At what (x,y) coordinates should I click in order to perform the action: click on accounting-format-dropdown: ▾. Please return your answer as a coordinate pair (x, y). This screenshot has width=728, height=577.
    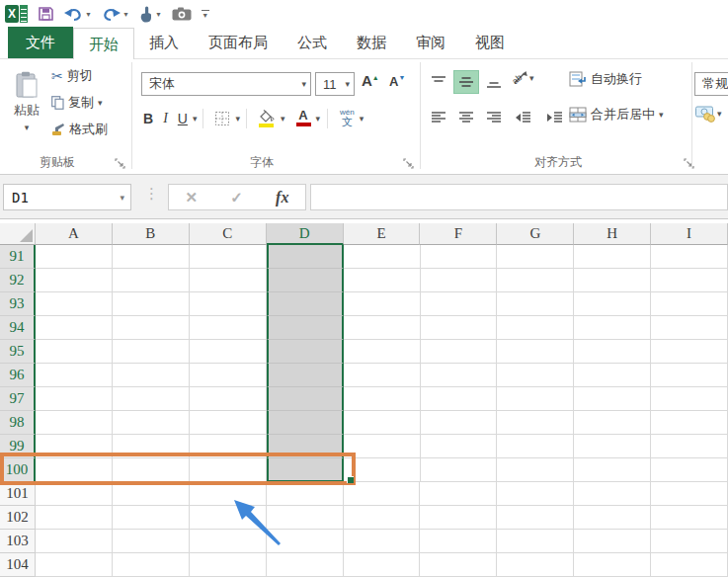
    Looking at the image, I should click on (719, 114).